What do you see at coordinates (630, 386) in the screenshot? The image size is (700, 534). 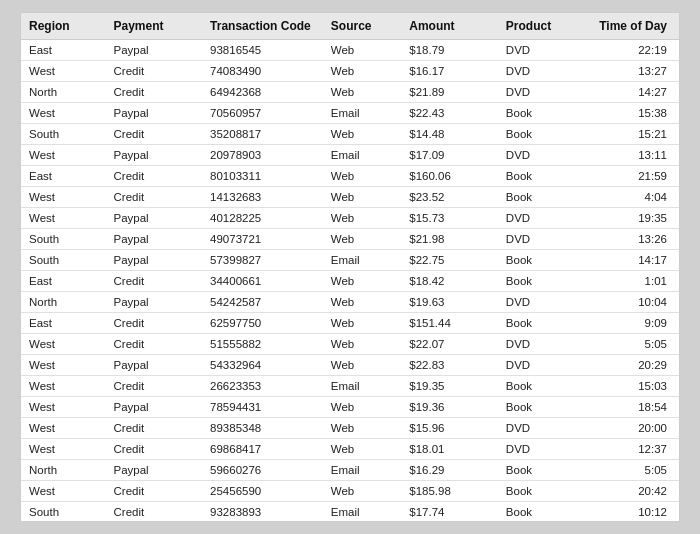 I see `cell-timeofday: 15:03` at bounding box center [630, 386].